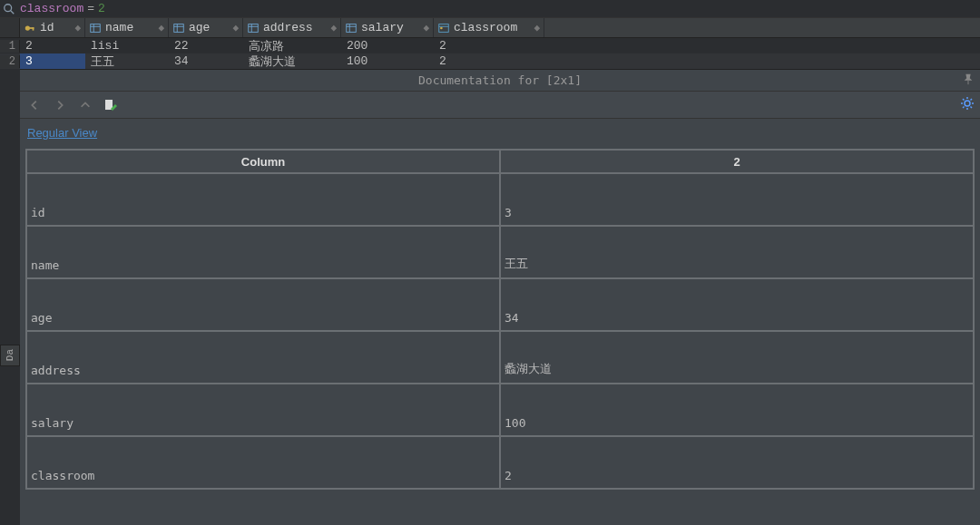  What do you see at coordinates (127, 45) in the screenshot?
I see `cell-name: lisi` at bounding box center [127, 45].